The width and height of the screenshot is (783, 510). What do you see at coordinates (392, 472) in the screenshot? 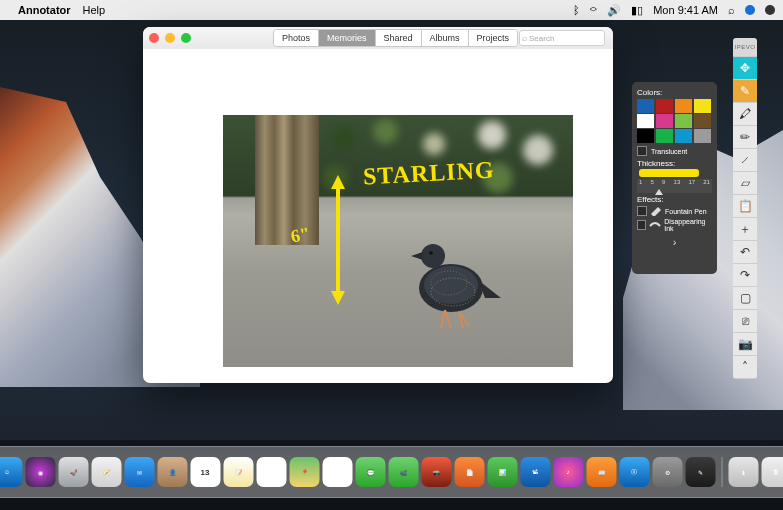
I see `dock: ☺◉🚀🧭✉👤13📝☑📍✿💬📹📸📄📊📽♪📖Ⓐ⚙✎⬇🗑` at bounding box center [392, 472].